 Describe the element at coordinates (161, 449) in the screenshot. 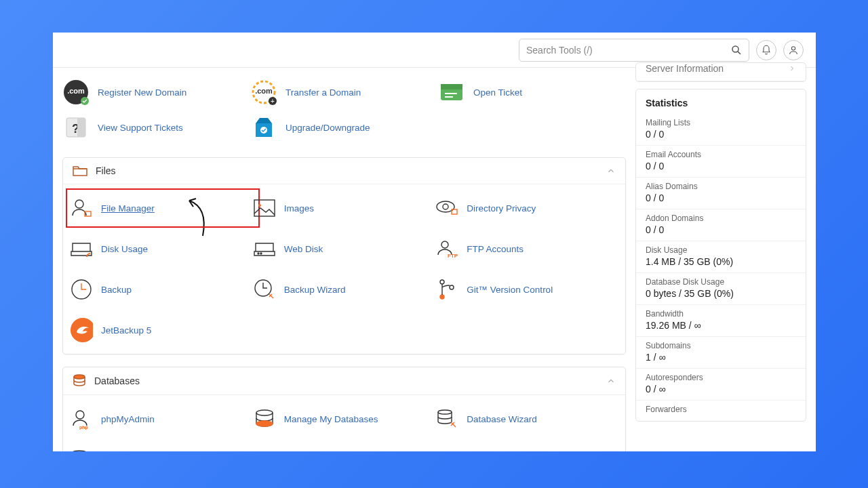

I see `tool-remote-db-access: Remote Database Access` at that location.